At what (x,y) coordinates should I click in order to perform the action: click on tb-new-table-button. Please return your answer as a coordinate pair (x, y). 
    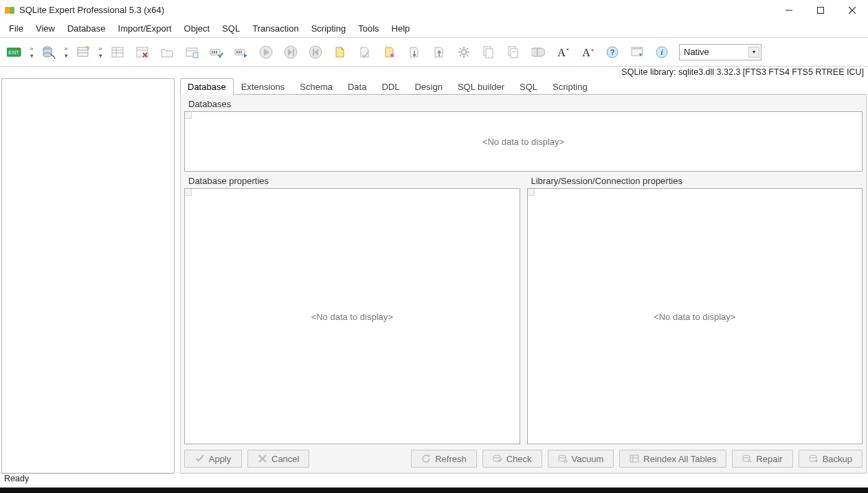
    Looking at the image, I should click on (83, 52).